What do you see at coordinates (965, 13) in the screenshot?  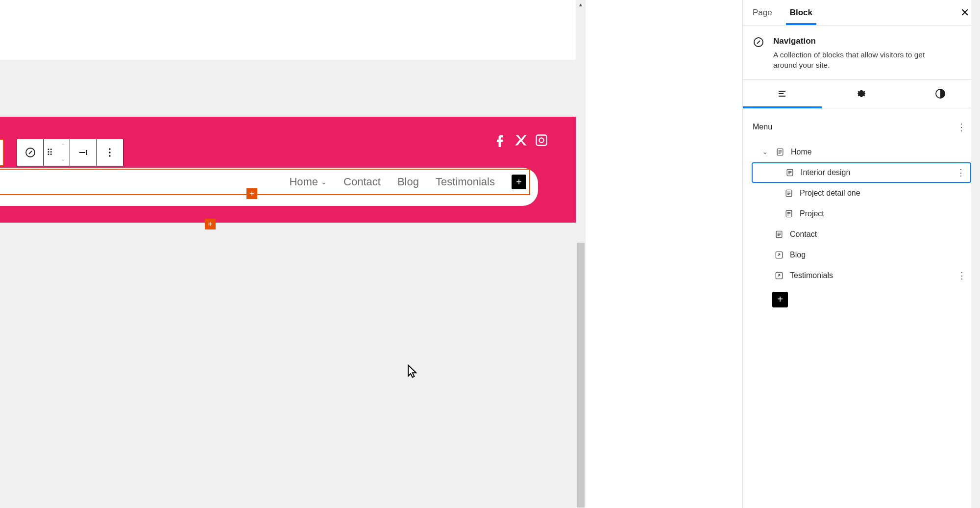 I see `close-sidebar-button: ✕` at bounding box center [965, 13].